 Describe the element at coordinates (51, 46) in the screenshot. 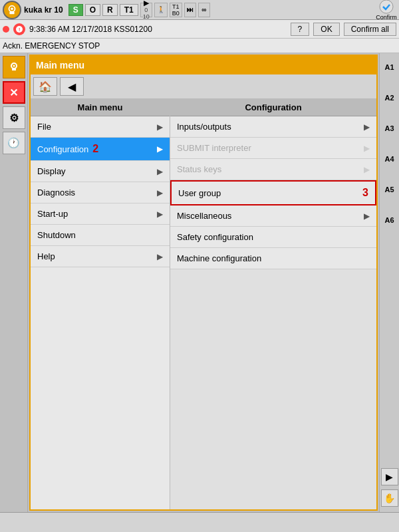

I see `ack-label: Ackn. EMERGENCY STOP` at that location.